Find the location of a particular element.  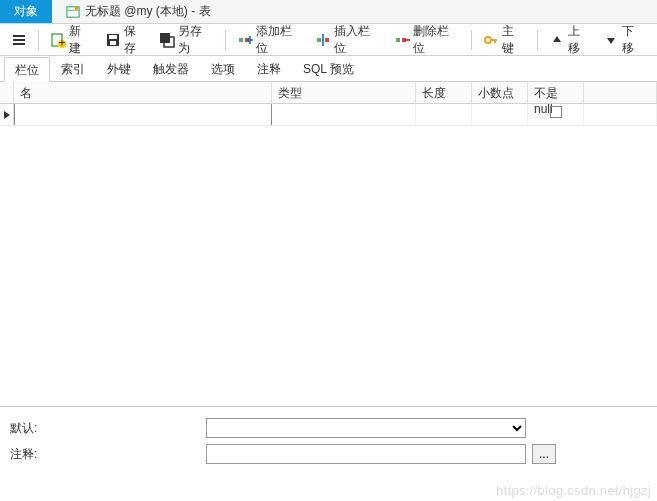

cell-length is located at coordinates (444, 114).